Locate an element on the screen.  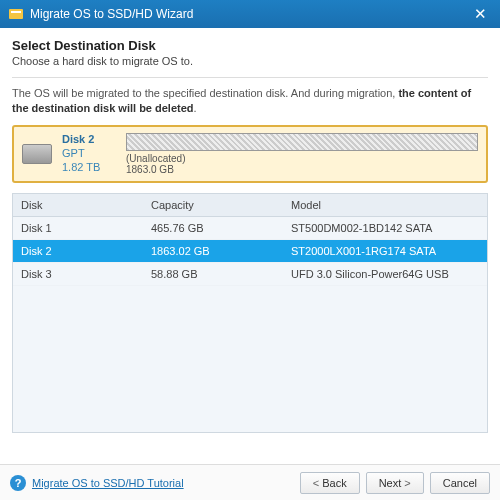
col-header-disk: Disk is located at coordinates (78, 205).